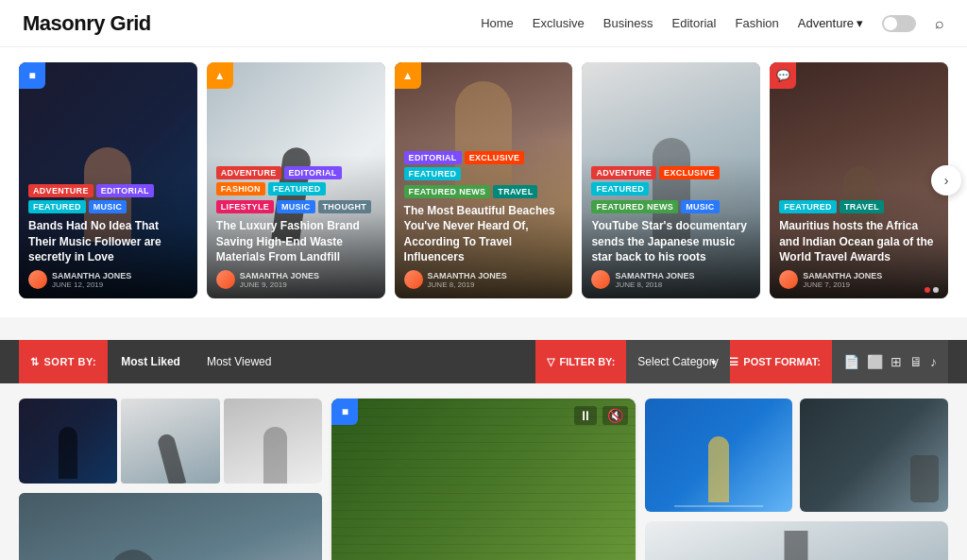 The height and width of the screenshot is (560, 967). Describe the element at coordinates (151, 362) in the screenshot. I see `sort-most-liked: Most Liked` at that location.